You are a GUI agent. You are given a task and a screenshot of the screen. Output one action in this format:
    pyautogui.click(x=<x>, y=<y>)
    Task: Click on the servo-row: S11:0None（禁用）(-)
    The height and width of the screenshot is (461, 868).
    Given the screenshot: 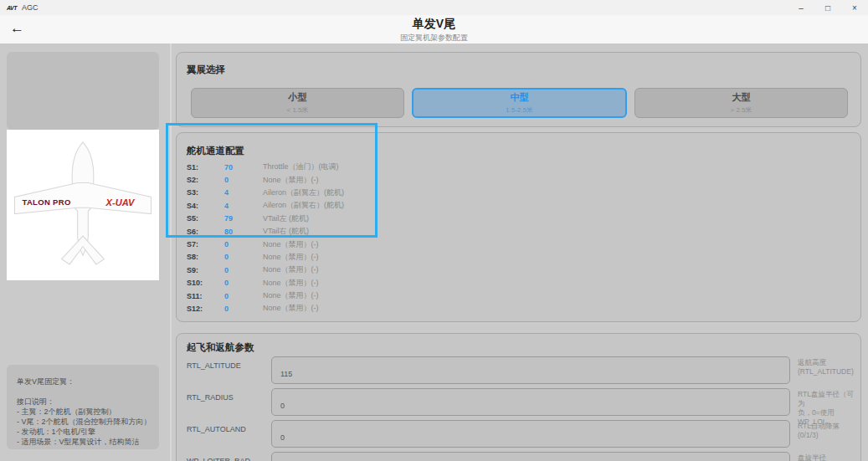 What is the action you would take?
    pyautogui.click(x=517, y=296)
    